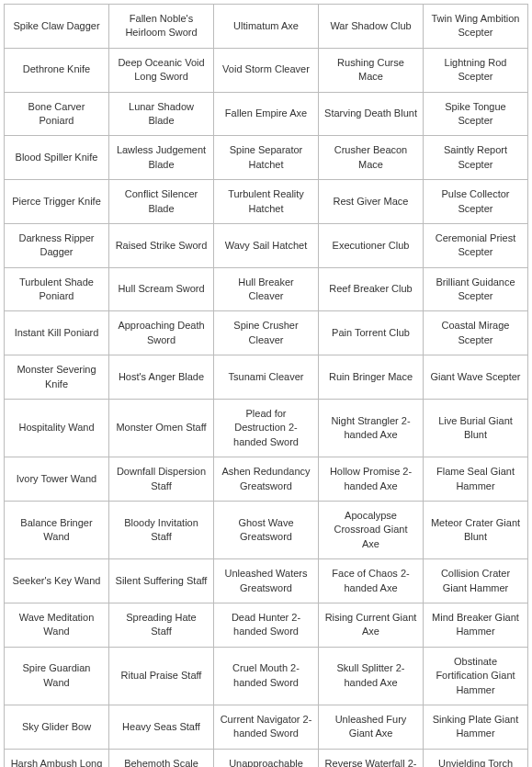 The width and height of the screenshot is (532, 767). Describe the element at coordinates (162, 676) in the screenshot. I see `table-cell: Ritual Praise Staff` at that location.